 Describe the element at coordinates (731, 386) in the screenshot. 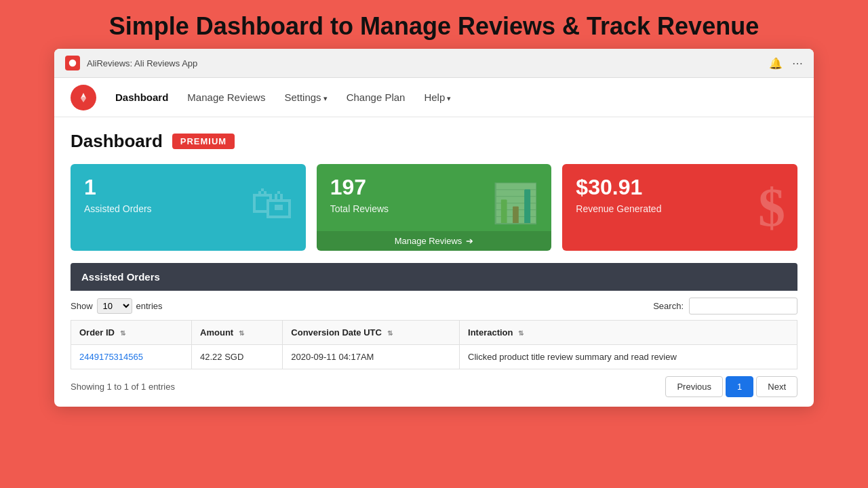

I see `pagination: Previous 1 Next` at that location.